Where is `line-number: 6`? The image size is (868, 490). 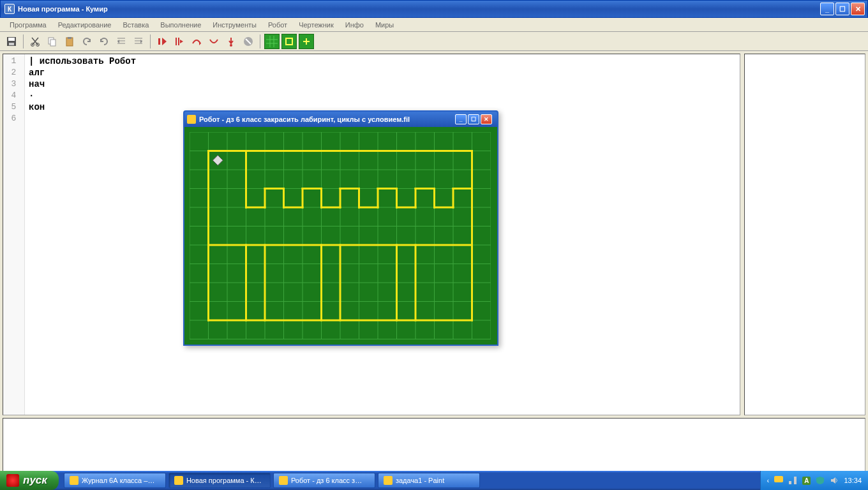 line-number: 6 is located at coordinates (14, 119).